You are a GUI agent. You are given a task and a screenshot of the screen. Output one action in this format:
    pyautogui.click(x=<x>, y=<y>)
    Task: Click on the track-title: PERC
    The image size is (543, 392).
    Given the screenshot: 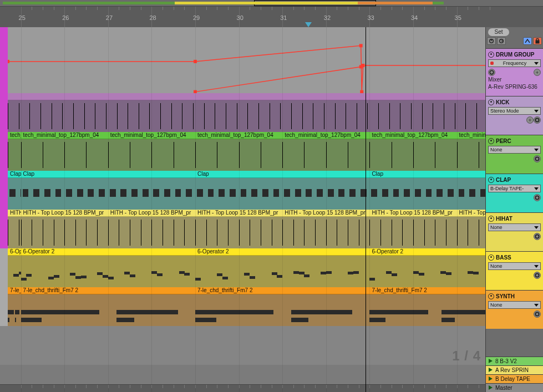 What is the action you would take?
    pyautogui.click(x=518, y=141)
    